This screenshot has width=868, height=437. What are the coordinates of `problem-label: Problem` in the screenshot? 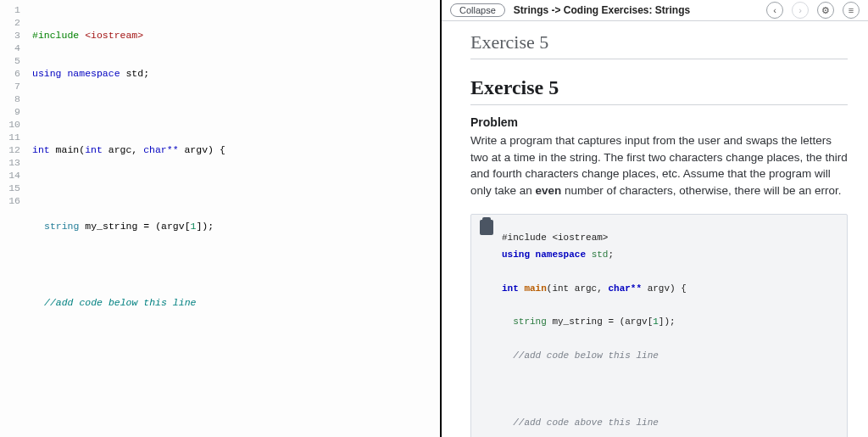 It's located at (659, 122).